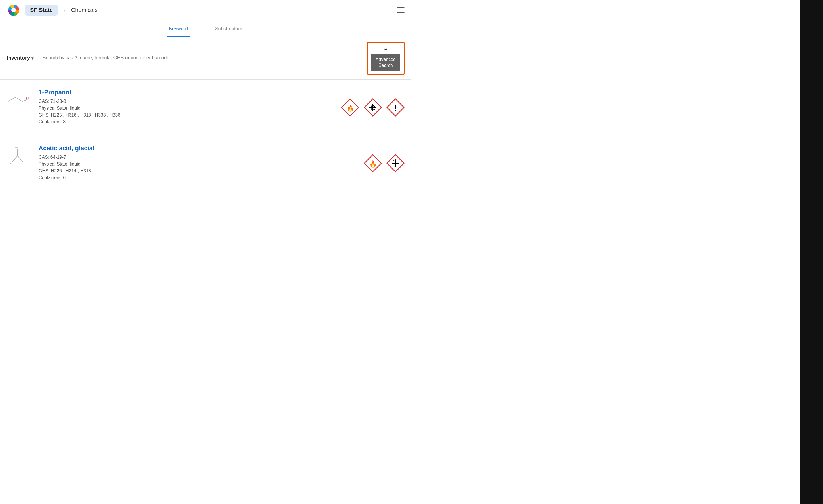  What do you see at coordinates (385, 48) in the screenshot?
I see `chevron-down-icon: ⌄` at bounding box center [385, 48].